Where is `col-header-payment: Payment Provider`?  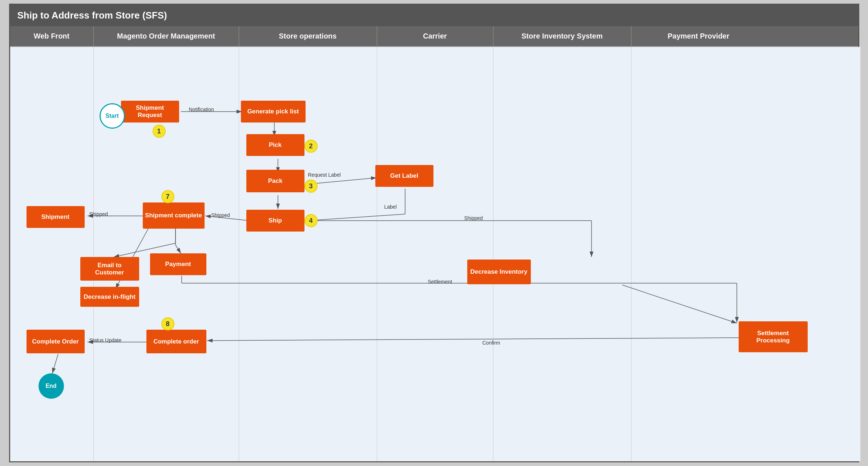 col-header-payment: Payment Provider is located at coordinates (699, 36).